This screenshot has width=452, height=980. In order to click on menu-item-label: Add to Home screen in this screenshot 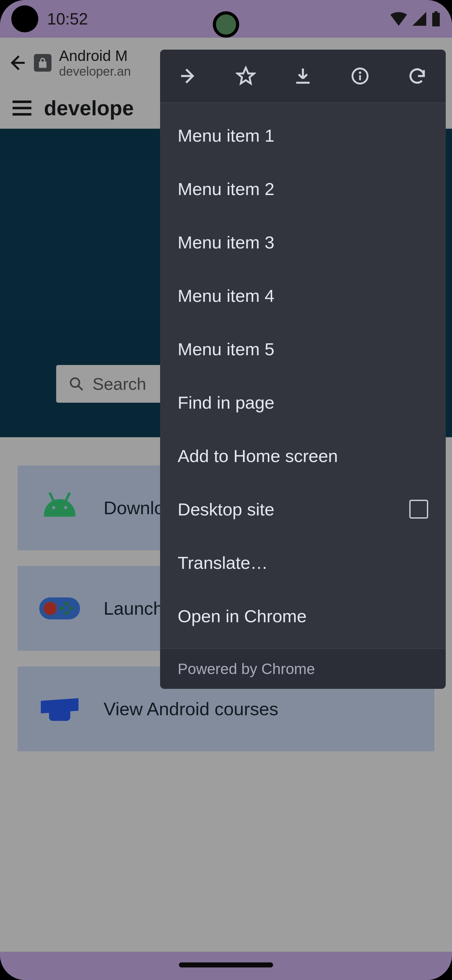, I will do `click(258, 456)`.